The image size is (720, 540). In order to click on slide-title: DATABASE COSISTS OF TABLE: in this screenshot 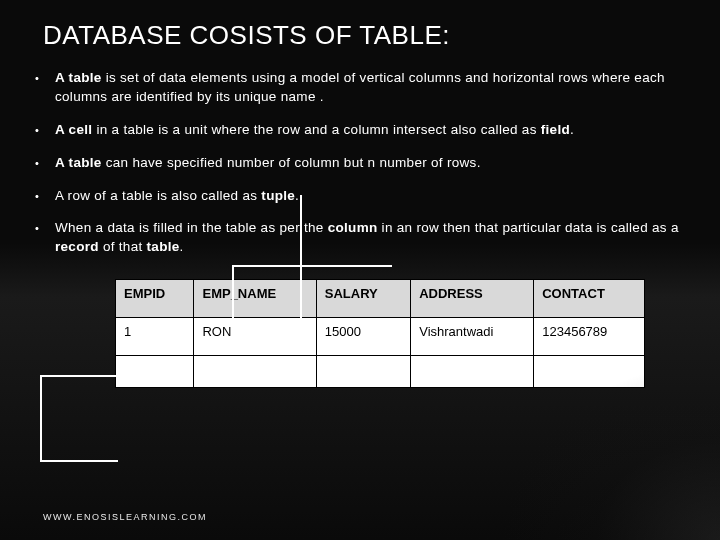, I will do `click(364, 36)`.